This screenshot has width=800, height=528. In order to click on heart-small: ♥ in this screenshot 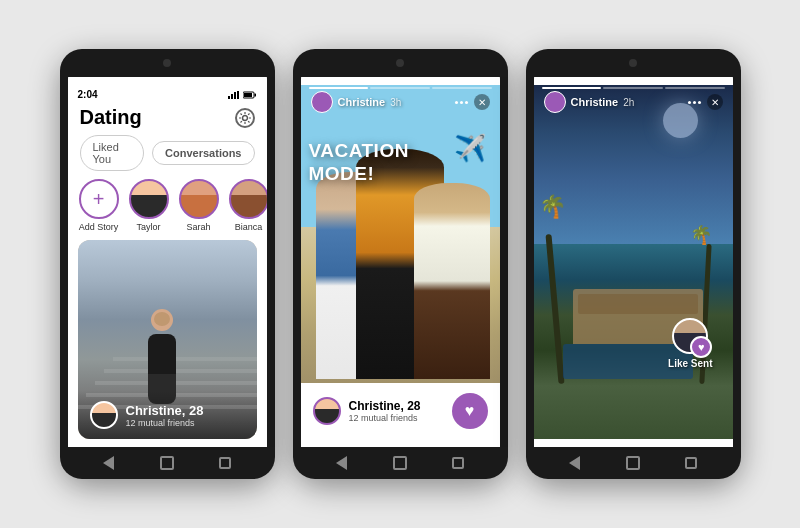, I will do `click(702, 347)`.